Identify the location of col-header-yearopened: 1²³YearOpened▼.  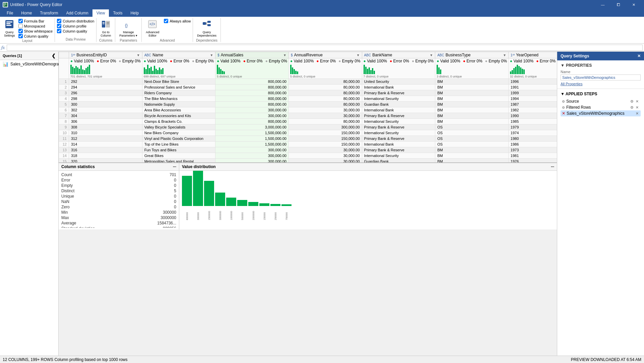
(533, 55).